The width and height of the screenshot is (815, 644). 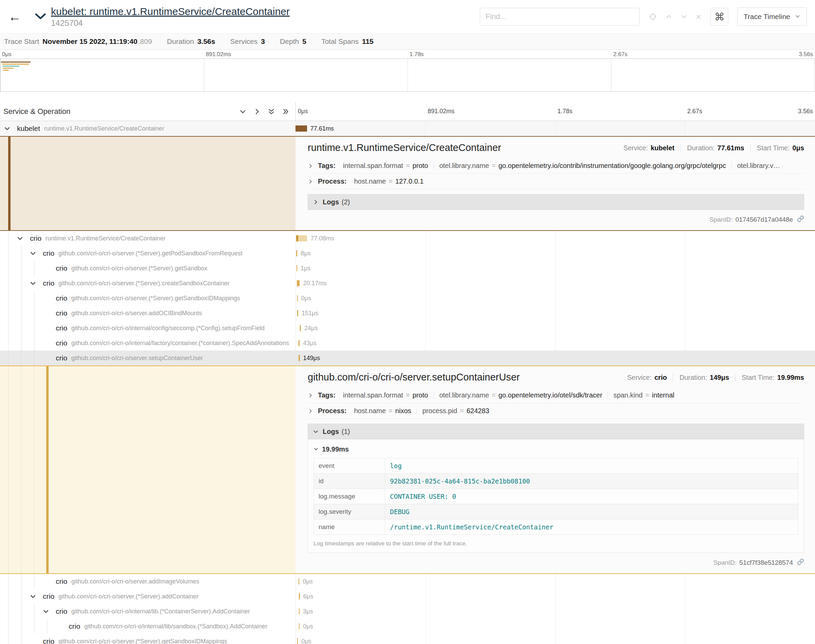 I want to click on span-timeline-cell: 6μs, so click(x=555, y=596).